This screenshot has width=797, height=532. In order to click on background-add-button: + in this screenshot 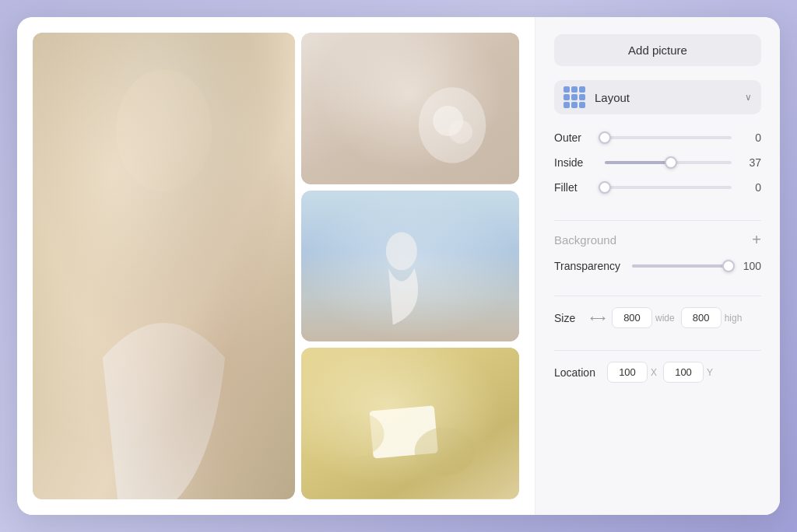, I will do `click(757, 240)`.